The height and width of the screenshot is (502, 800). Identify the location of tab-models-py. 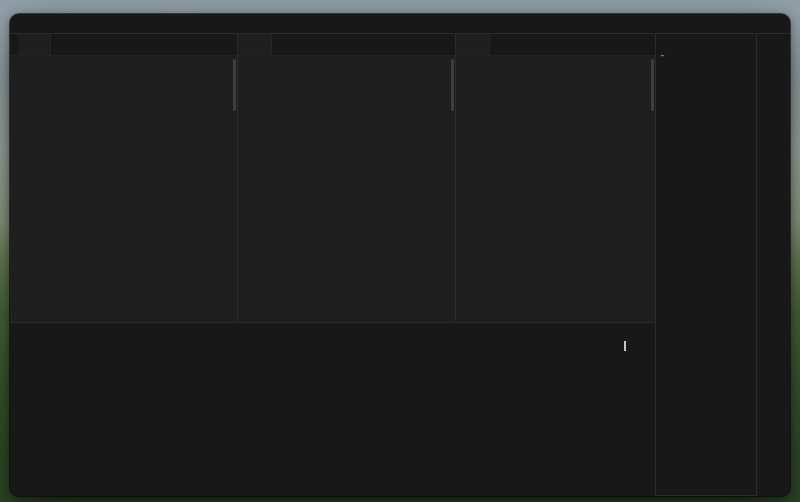
(473, 44).